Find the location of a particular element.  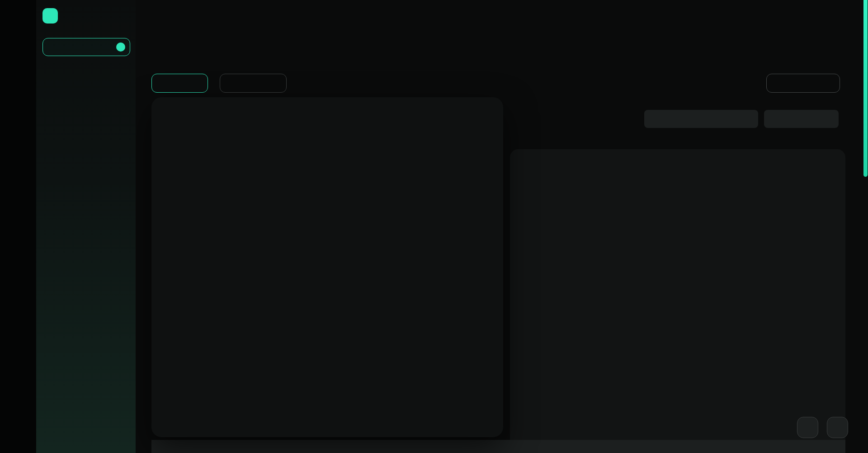

page-header is located at coordinates (86, 16).